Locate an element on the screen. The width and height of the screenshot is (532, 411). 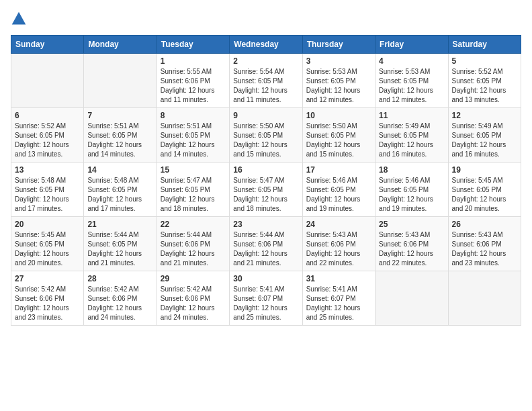
calendar-cell: 22Sunrise: 5:44 AM Sunset: 6:06 PM Dayli… is located at coordinates (193, 244).